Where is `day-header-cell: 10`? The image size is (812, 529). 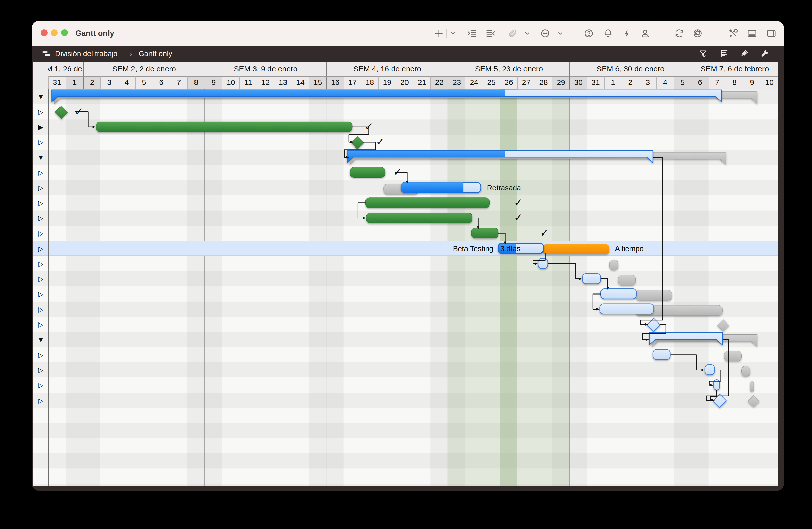 day-header-cell: 10 is located at coordinates (769, 83).